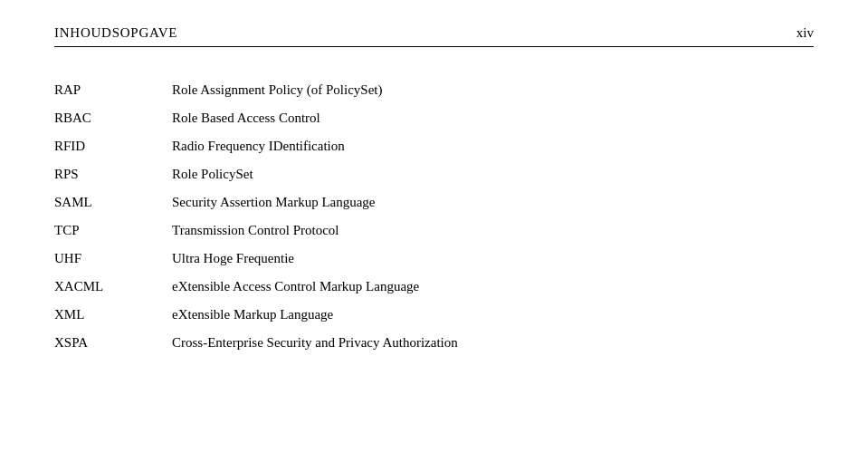 The width and height of the screenshot is (868, 462). What do you see at coordinates (434, 342) in the screenshot?
I see `table-row: XSPACross-Enterprise Security and Privac…` at bounding box center [434, 342].